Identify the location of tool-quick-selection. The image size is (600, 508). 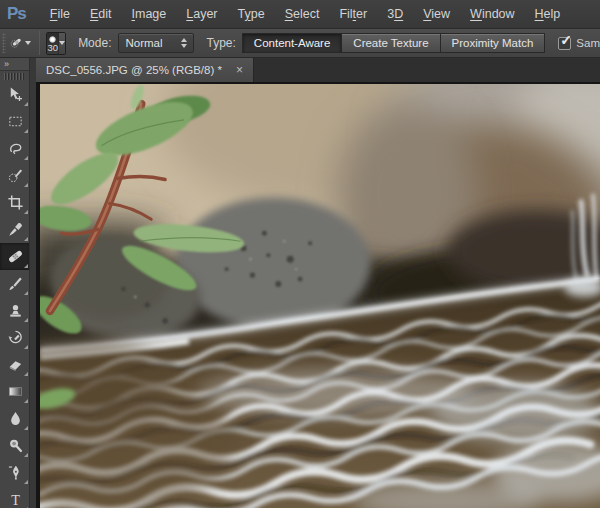
(15, 176).